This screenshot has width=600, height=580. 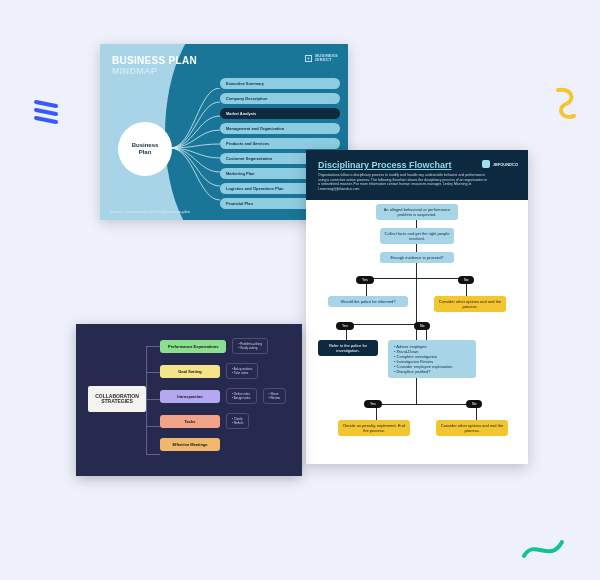 What do you see at coordinates (486, 164) in the screenshot?
I see `brand-icon` at bounding box center [486, 164].